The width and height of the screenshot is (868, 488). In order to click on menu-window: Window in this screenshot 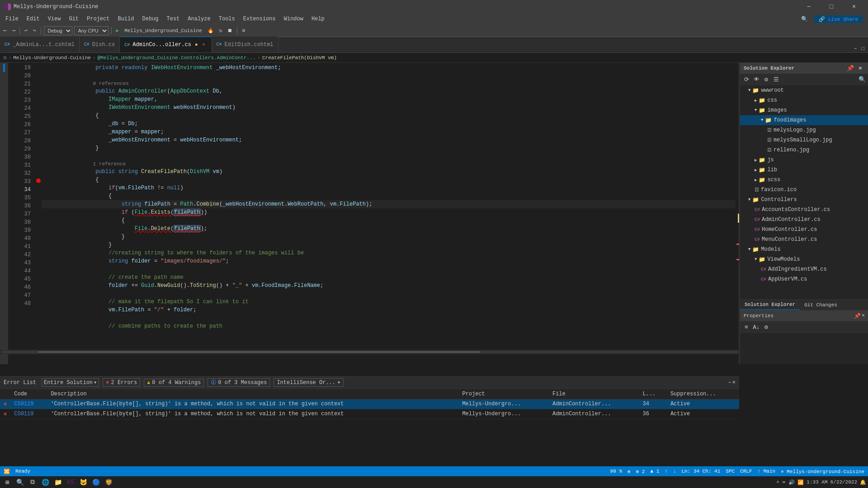, I will do `click(294, 19)`.